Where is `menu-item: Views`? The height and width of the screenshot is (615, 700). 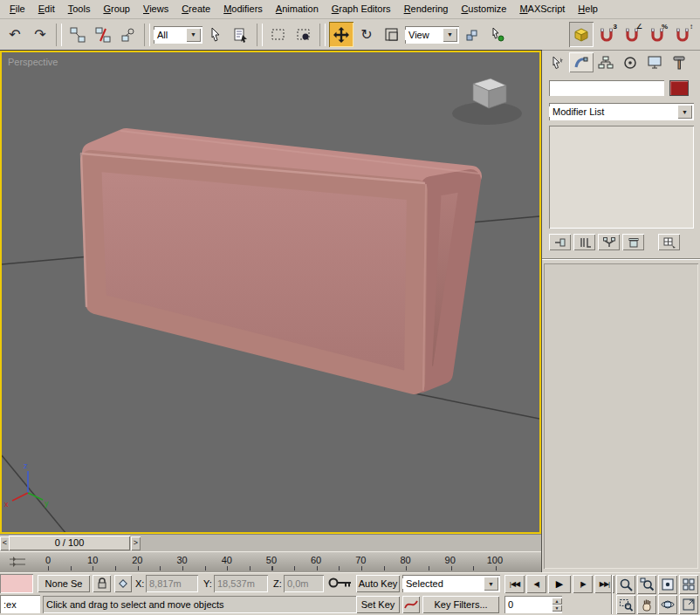
menu-item: Views is located at coordinates (156, 9).